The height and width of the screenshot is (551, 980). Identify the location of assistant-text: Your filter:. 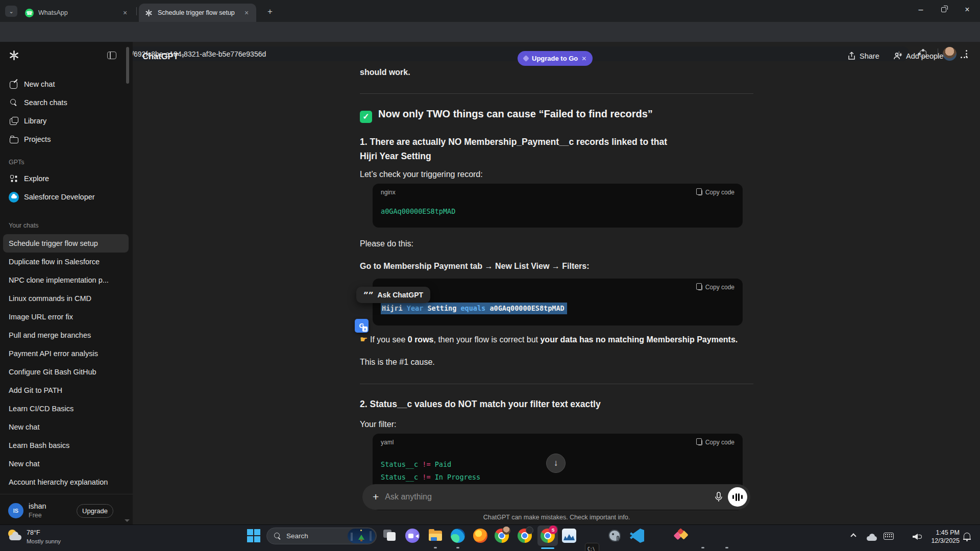
(378, 424).